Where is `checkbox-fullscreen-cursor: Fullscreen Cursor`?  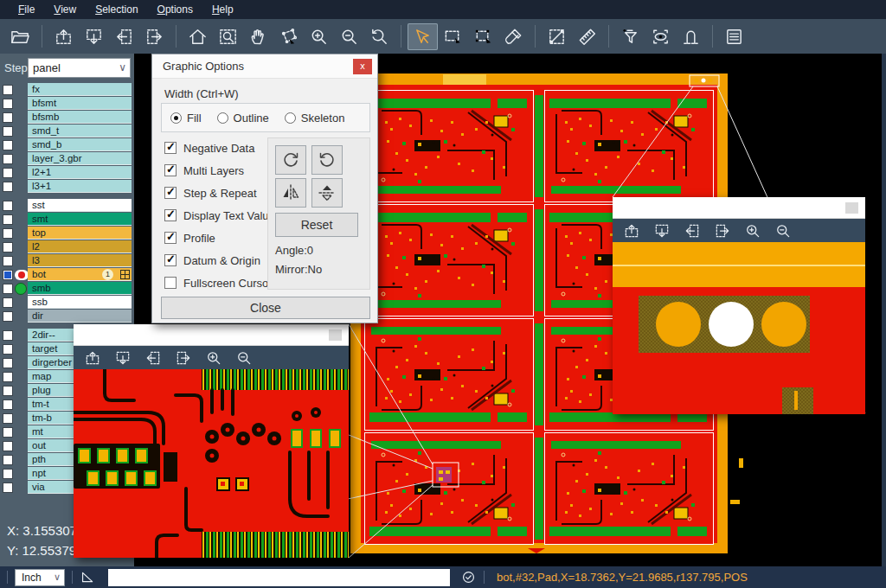 checkbox-fullscreen-cursor: Fullscreen Cursor is located at coordinates (218, 283).